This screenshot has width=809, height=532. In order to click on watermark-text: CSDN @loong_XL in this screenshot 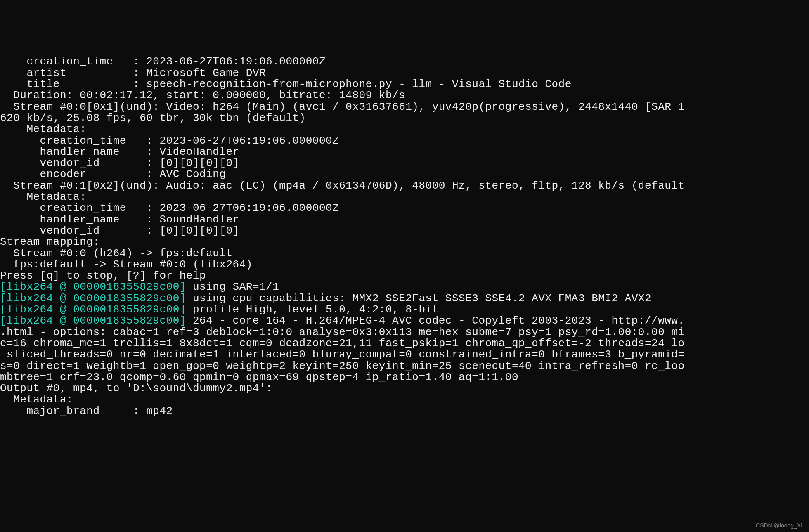, I will do `click(780, 526)`.